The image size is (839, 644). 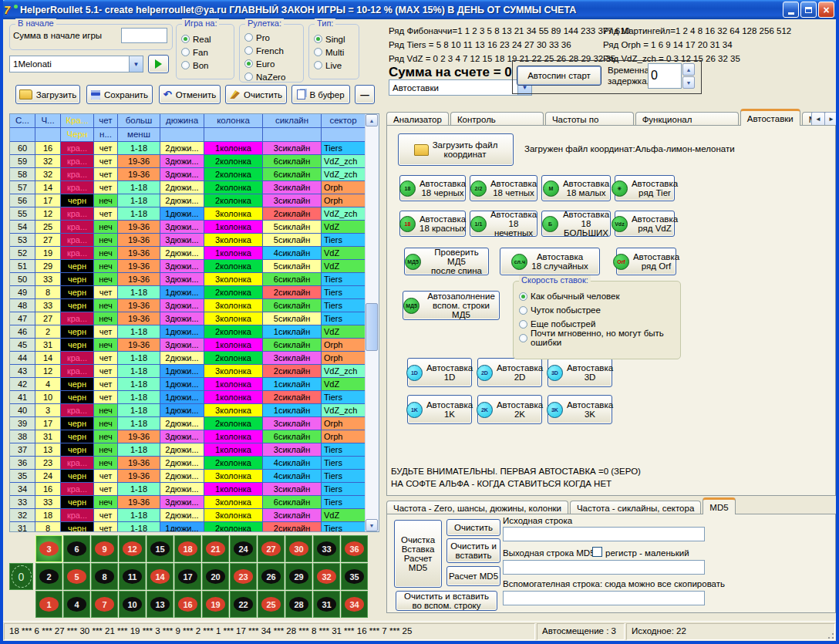 I want to click on mode-combobox: Автоставки ▼, so click(x=460, y=88).